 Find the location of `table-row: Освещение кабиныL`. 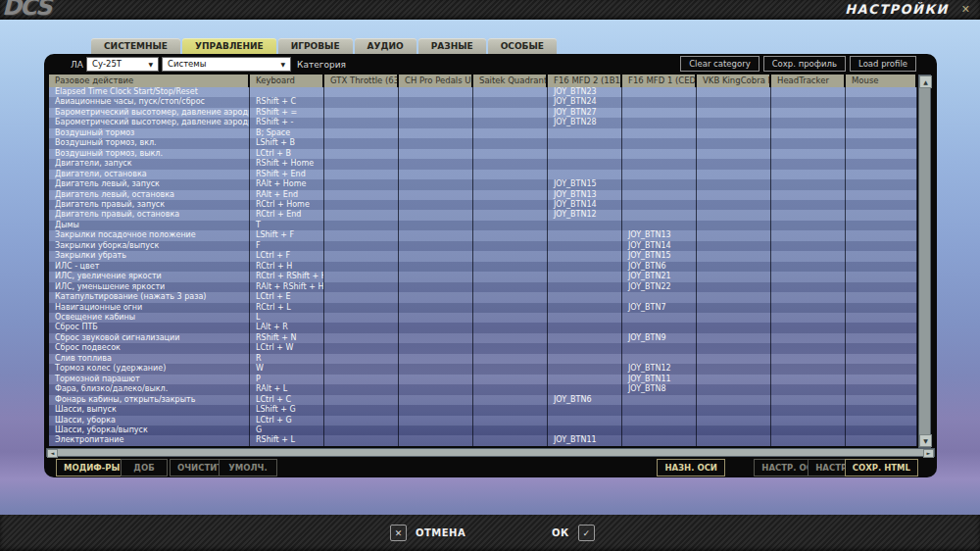

table-row: Освещение кабиныL is located at coordinates (483, 318).